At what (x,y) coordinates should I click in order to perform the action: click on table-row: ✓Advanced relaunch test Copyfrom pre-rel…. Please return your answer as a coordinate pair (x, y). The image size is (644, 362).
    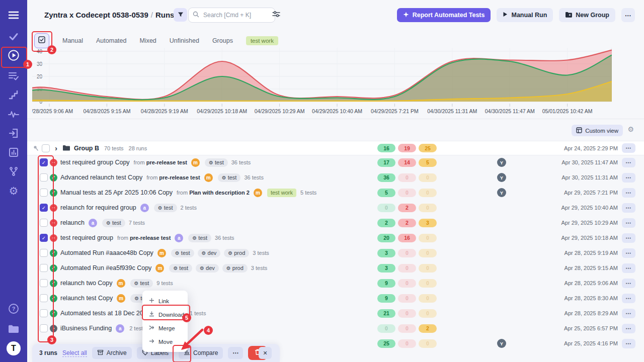
    Looking at the image, I should click on (336, 177).